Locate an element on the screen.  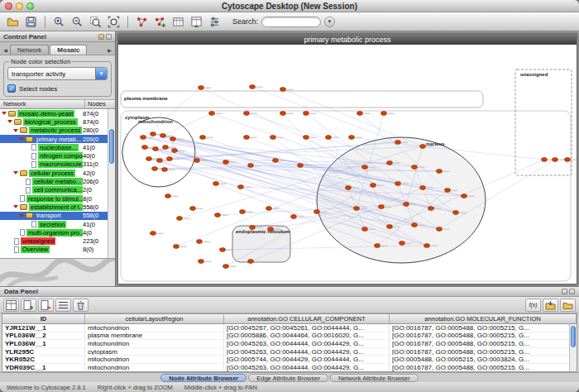
import-table-icon is located at coordinates (197, 22).